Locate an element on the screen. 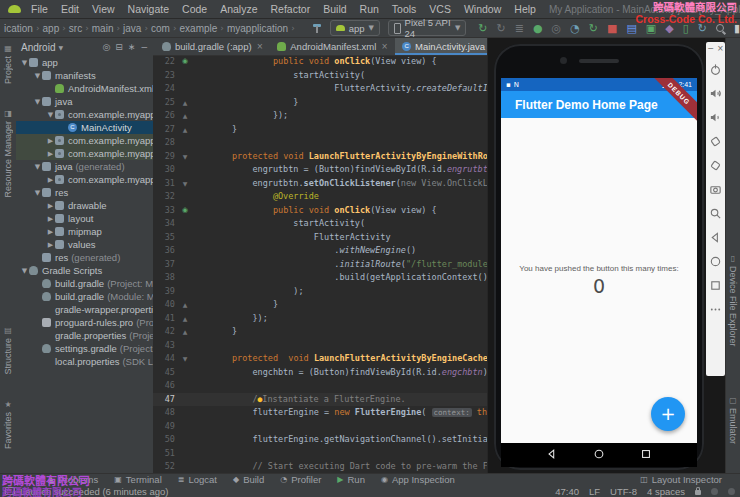 The height and width of the screenshot is (497, 740). menu-help: Help is located at coordinates (525, 9).